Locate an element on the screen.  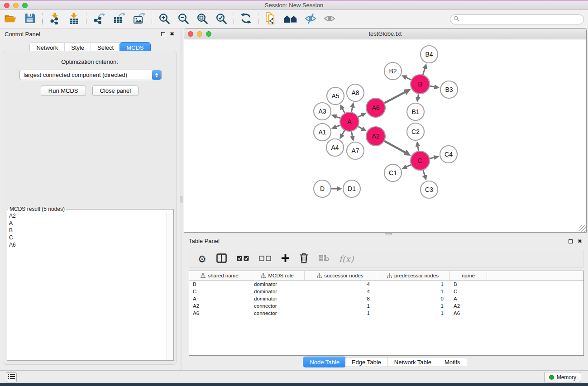
settings-gear-icon: ⚙ is located at coordinates (202, 259).